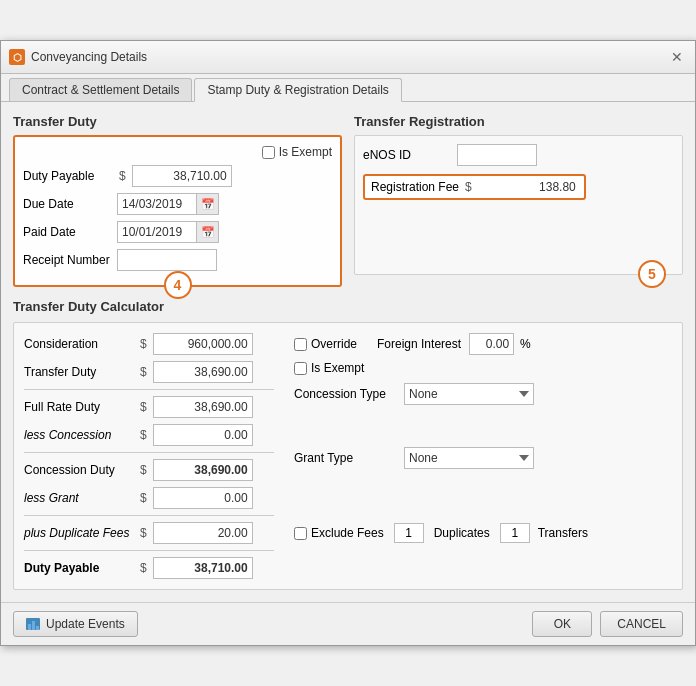  Describe the element at coordinates (178, 211) in the screenshot. I see `transfer-duty-box: Is Exempt Duty Payable $ Due Date 📅` at that location.